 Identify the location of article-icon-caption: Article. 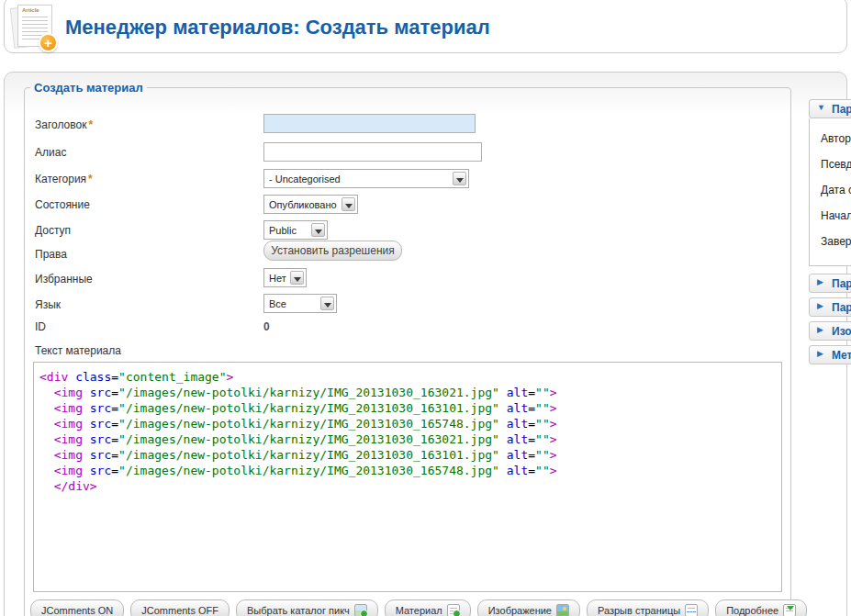
(31, 10).